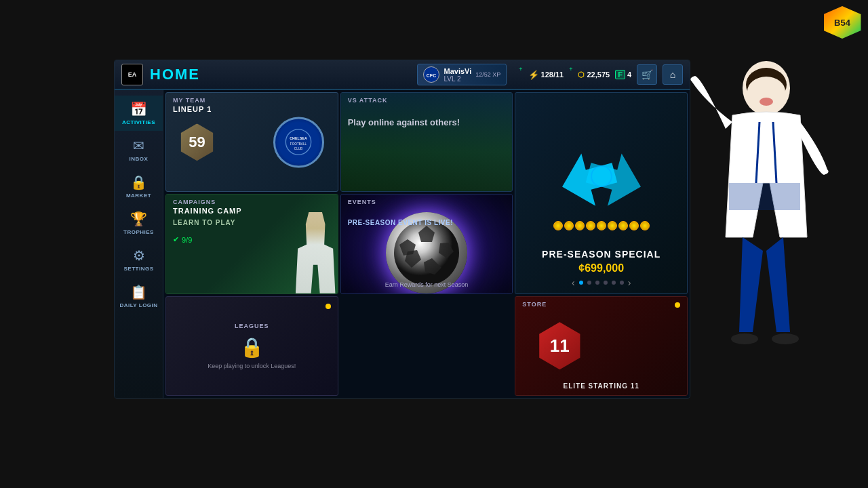 The image size is (868, 488). Describe the element at coordinates (252, 366) in the screenshot. I see `leagues-unlock-text: Keep playing to unlock Leagues!` at that location.